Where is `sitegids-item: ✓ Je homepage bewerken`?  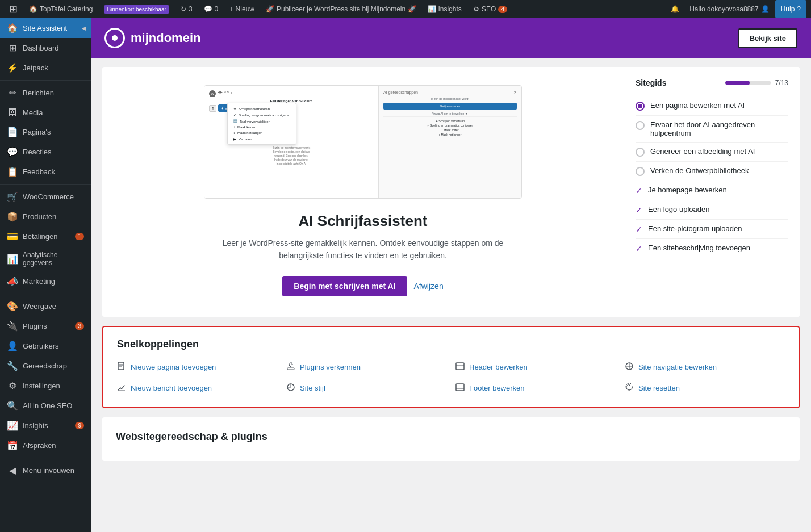 sitegids-item: ✓ Je homepage bewerken is located at coordinates (712, 191).